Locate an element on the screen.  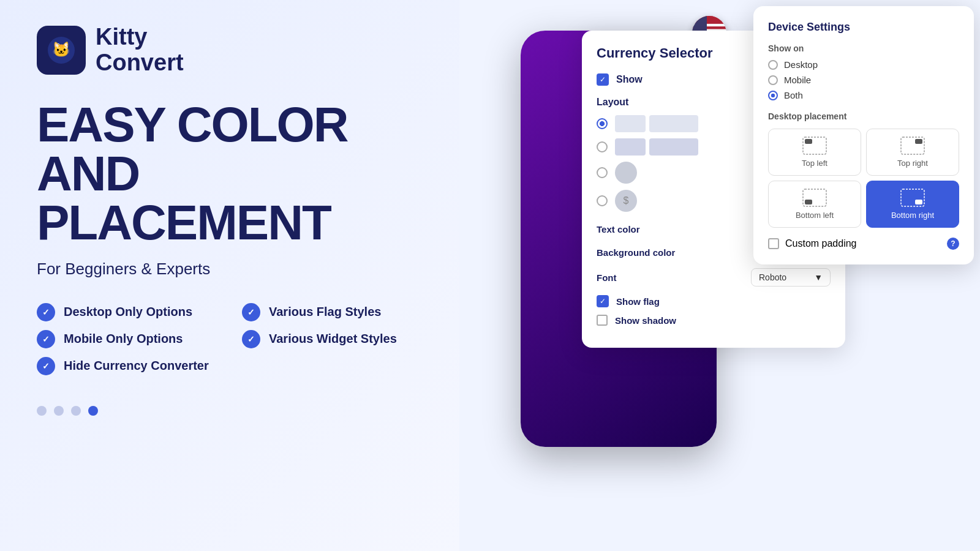
custom-padding-row: Custom padding ? is located at coordinates (864, 244).